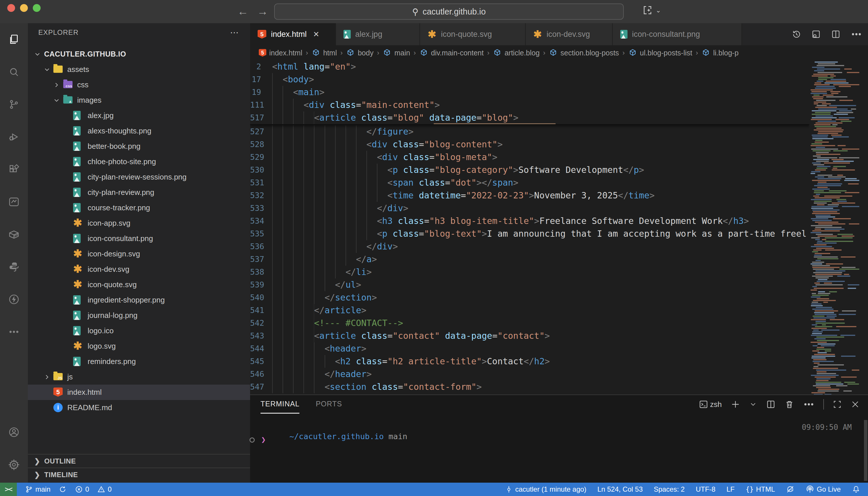 This screenshot has height=496, width=868. What do you see at coordinates (14, 72) in the screenshot?
I see `activity-item-search` at bounding box center [14, 72].